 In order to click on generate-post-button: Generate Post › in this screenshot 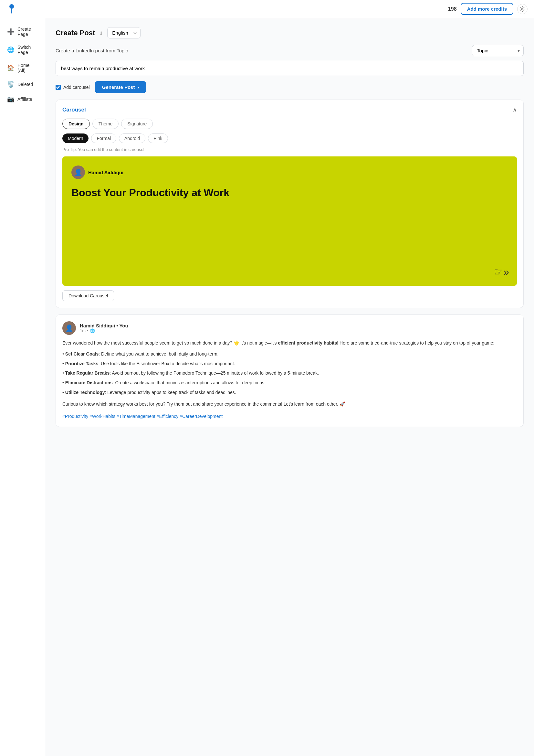, I will do `click(121, 87)`.